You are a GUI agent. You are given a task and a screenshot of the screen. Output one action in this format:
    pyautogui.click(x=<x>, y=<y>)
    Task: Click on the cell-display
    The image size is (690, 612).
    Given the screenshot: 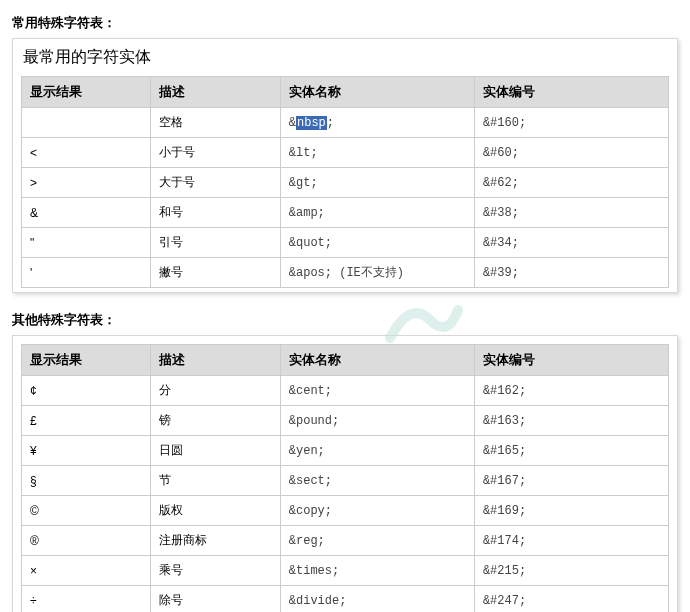 What is the action you would take?
    pyautogui.click(x=86, y=123)
    